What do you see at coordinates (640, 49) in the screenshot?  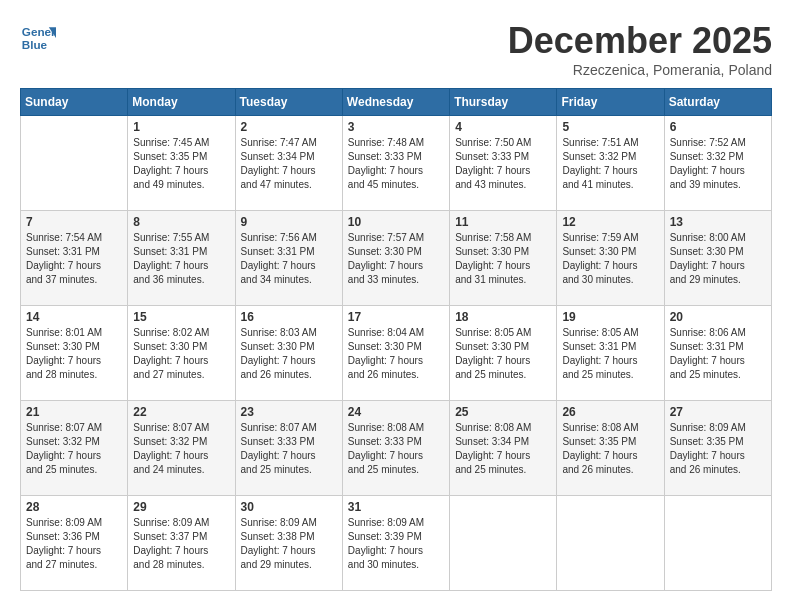 I see `title-area: December 2025 Rzeczenica, Pomerania, Pol…` at bounding box center [640, 49].